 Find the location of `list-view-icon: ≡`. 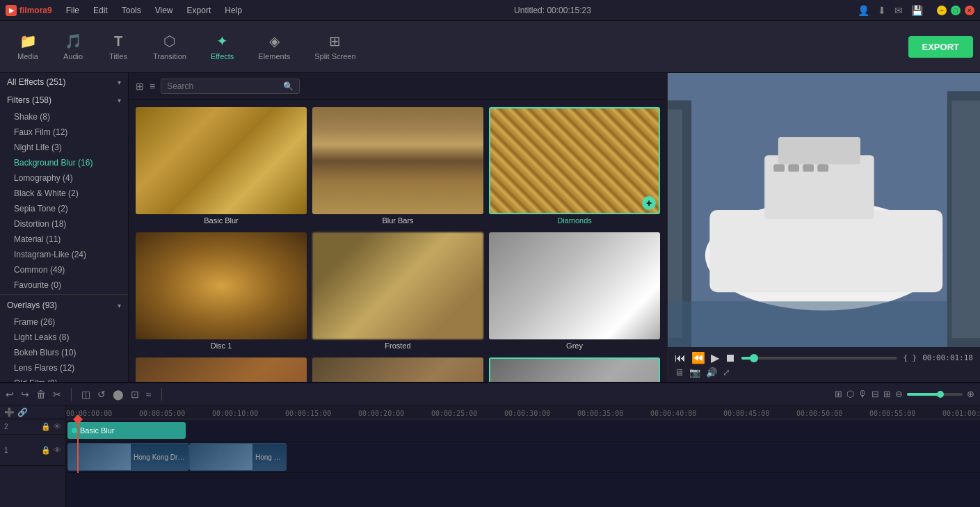

list-view-icon: ≡ is located at coordinates (152, 86).